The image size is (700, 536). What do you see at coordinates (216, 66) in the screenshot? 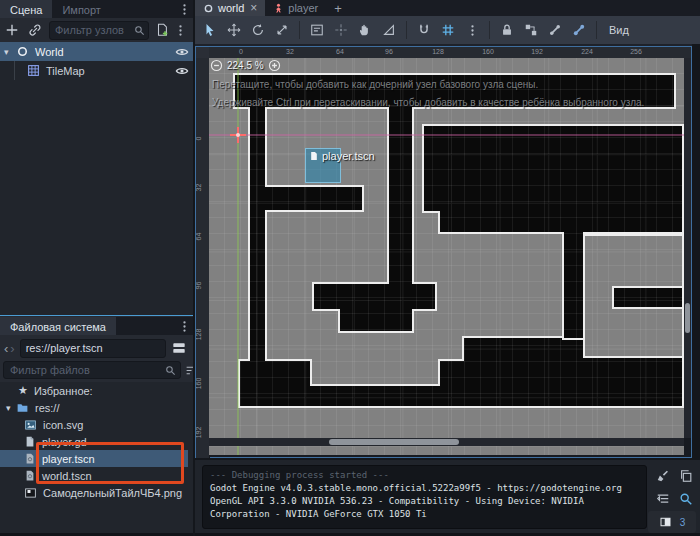
I see `zoom-out-button` at bounding box center [216, 66].